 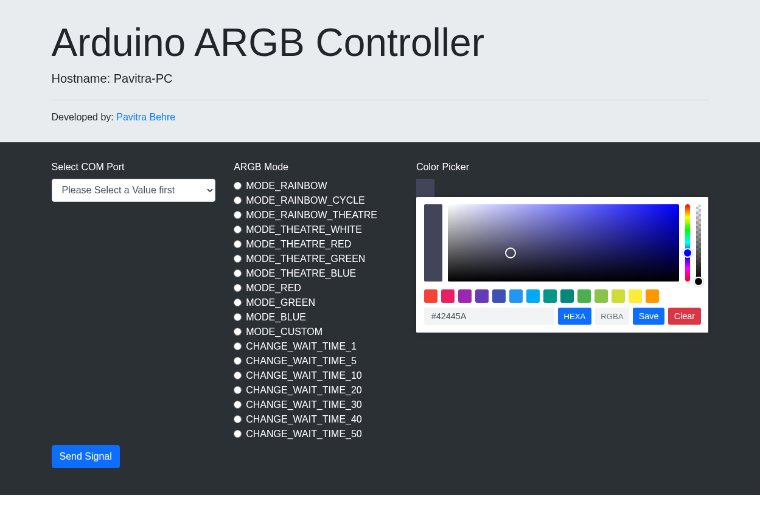 What do you see at coordinates (274, 288) in the screenshot?
I see `mode-label: MODE_RED` at bounding box center [274, 288].